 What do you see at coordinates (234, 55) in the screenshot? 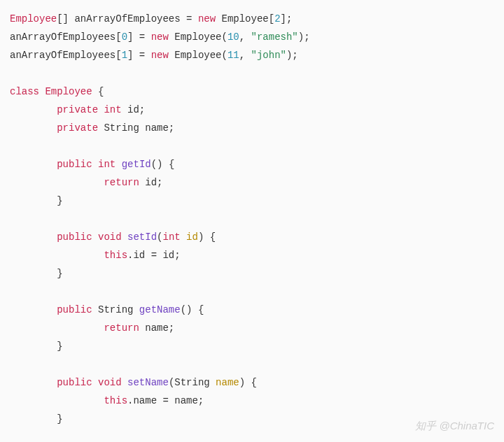
I see `code-token: 11` at bounding box center [234, 55].